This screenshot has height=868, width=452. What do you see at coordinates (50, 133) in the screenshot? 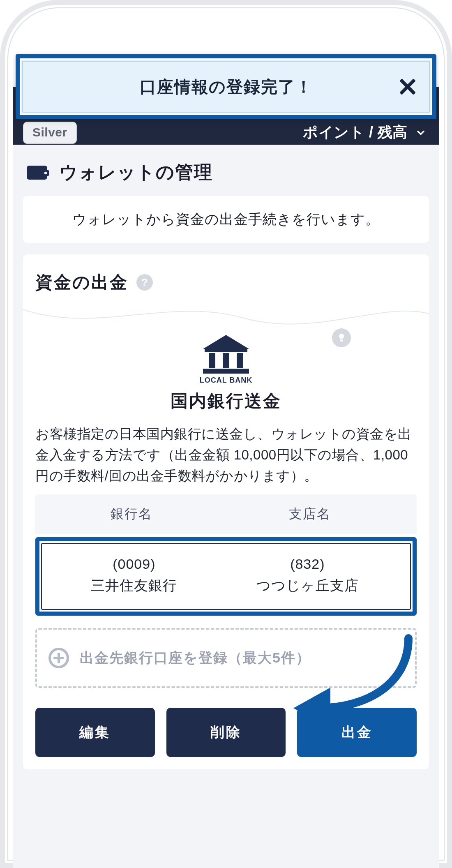
I see `tier-badge: Silver` at bounding box center [50, 133].